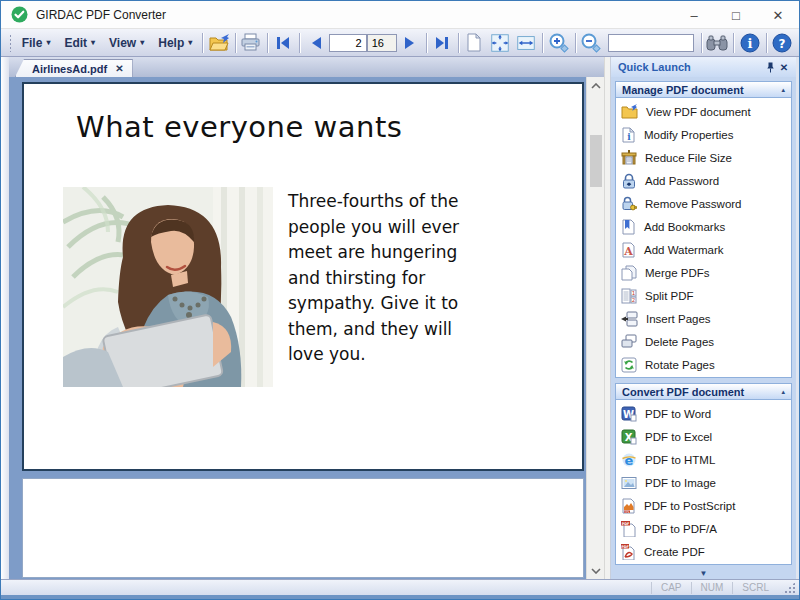 This screenshot has width=800, height=600. Describe the element at coordinates (688, 135) in the screenshot. I see `item-label: Modify Properties` at that location.